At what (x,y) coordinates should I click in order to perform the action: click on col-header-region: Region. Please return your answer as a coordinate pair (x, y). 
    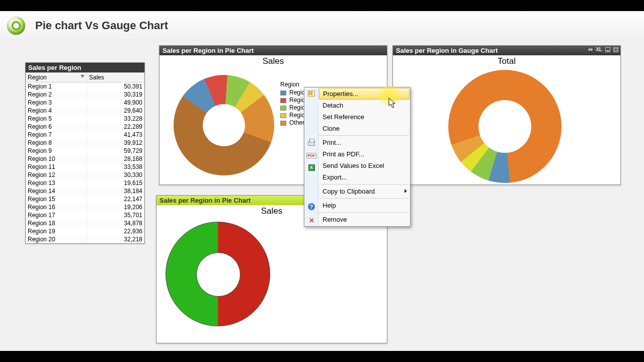
    Looking at the image, I should click on (56, 77).